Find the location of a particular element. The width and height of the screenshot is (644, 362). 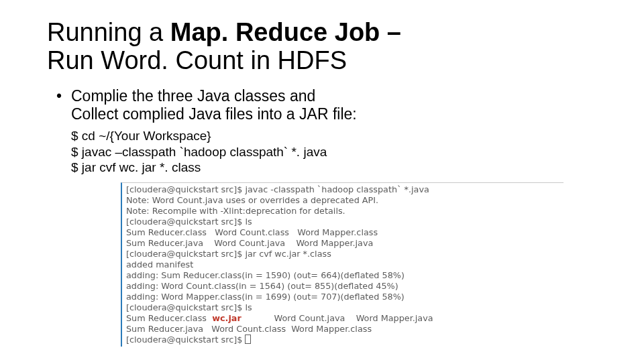

term-l8: added manifest is located at coordinates (160, 264).